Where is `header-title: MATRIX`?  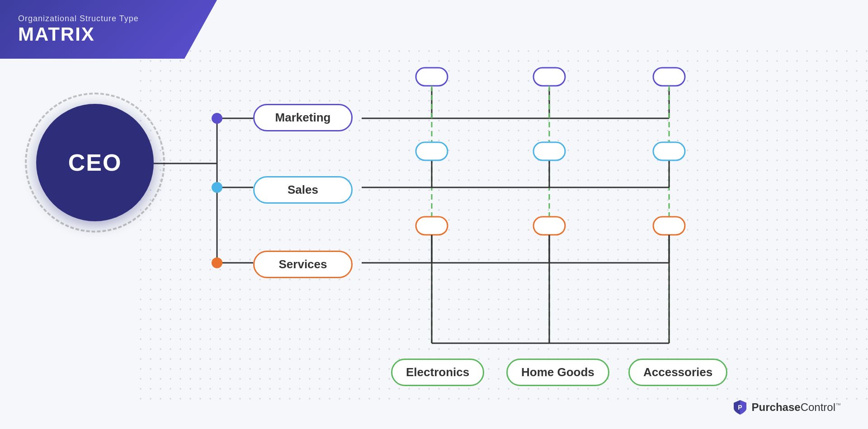 header-title: MATRIX is located at coordinates (108, 34).